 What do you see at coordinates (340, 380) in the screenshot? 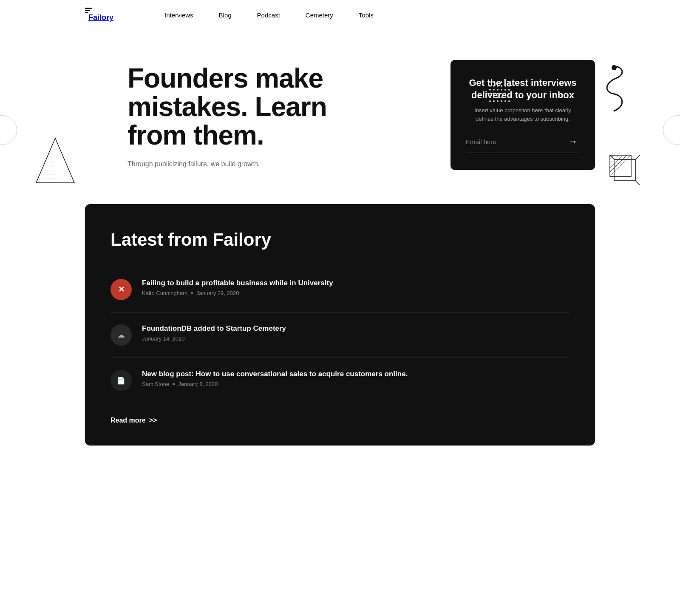
I see `post-item-3: 📄 New blog post: How to use conversation…` at bounding box center [340, 380].